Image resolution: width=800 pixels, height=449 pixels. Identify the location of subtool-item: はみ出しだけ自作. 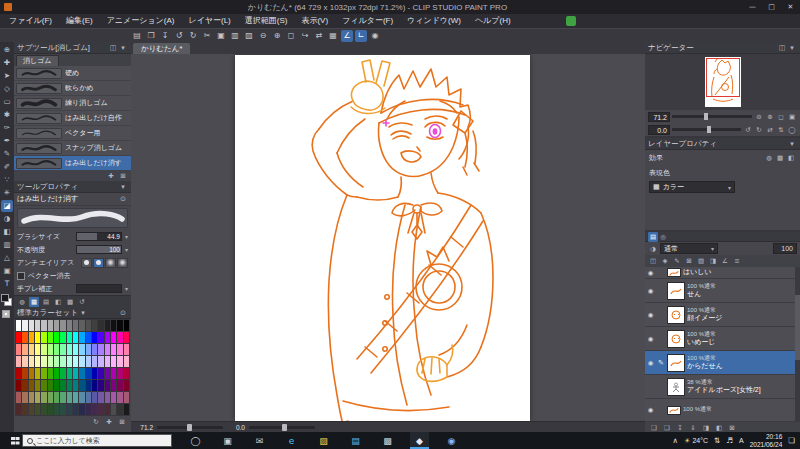
(72, 118).